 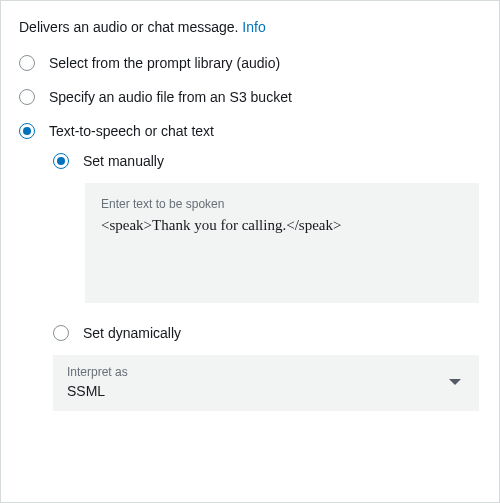 I want to click on textarea-value: <speak>Thank you for calling.</speak>, so click(x=282, y=226).